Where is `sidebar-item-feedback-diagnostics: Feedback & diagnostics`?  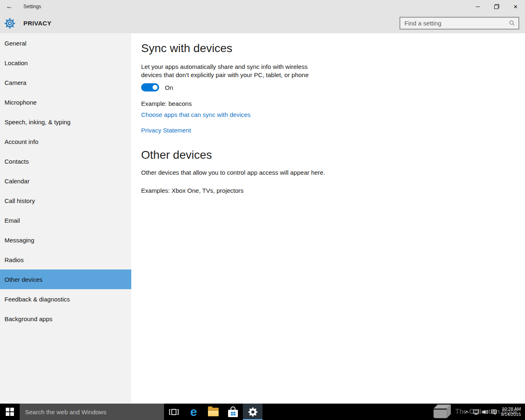 sidebar-item-feedback-diagnostics: Feedback & diagnostics is located at coordinates (66, 299).